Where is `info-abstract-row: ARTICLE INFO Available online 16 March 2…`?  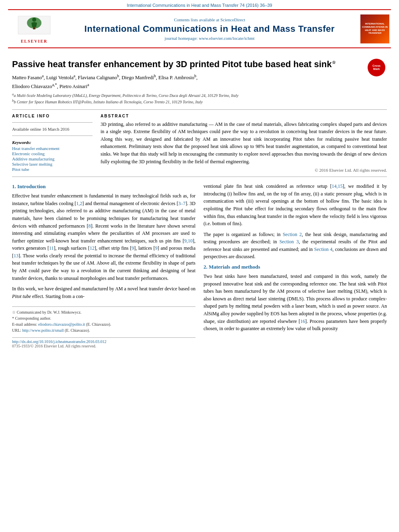
info-abstract-row: ARTICLE INFO Available online 16 March 2… is located at coordinates (200, 143).